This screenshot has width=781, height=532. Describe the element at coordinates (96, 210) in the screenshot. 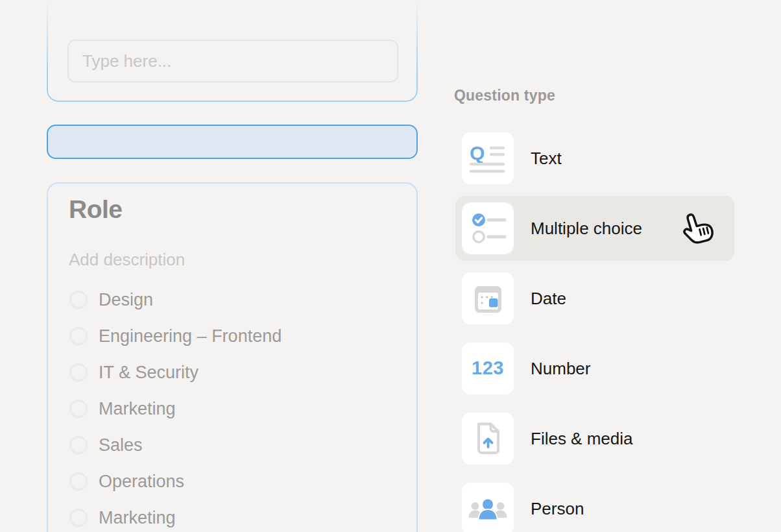

I see `question-title: Role` at that location.